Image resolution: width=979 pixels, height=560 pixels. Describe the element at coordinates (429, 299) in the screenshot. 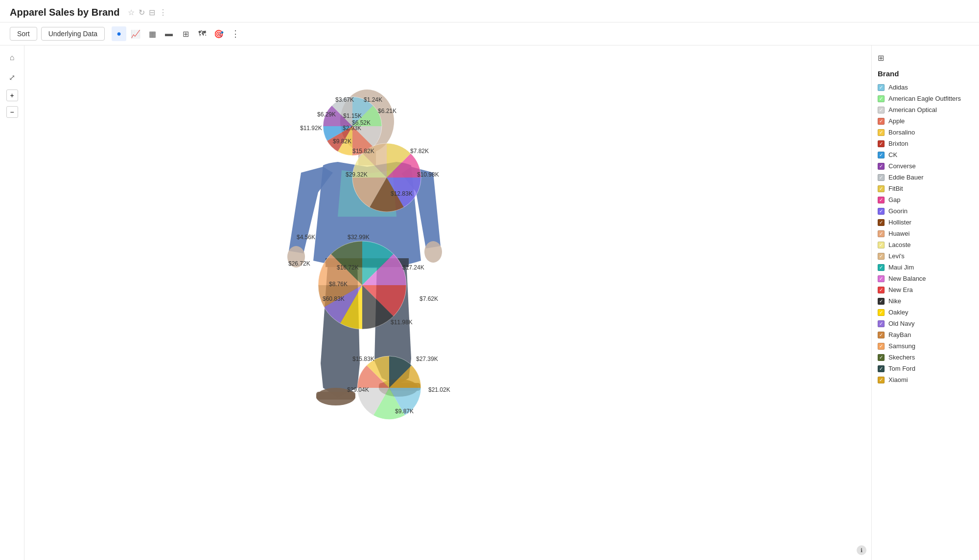

I see `svg-text: $7.62K` at that location.